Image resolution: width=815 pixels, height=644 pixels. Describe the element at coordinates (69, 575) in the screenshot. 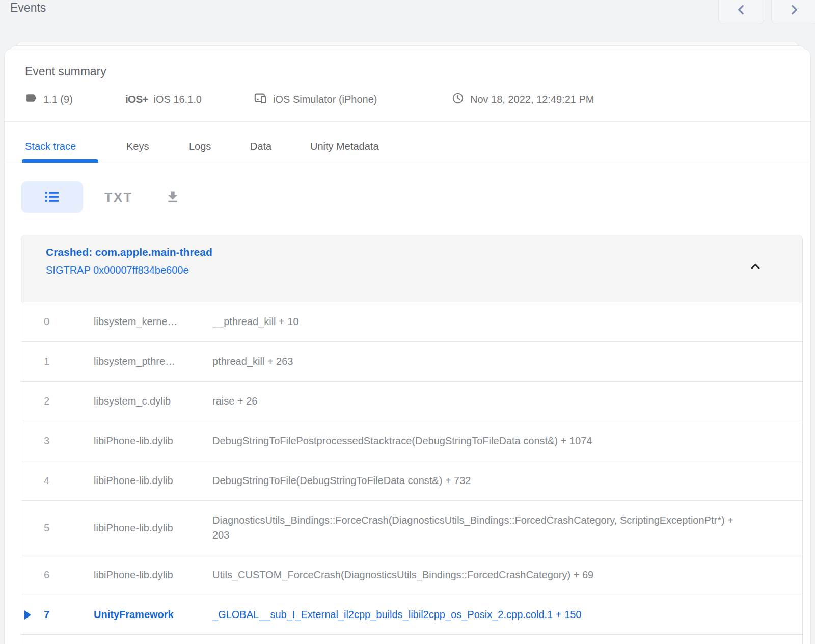

I see `frame-index: 6` at that location.